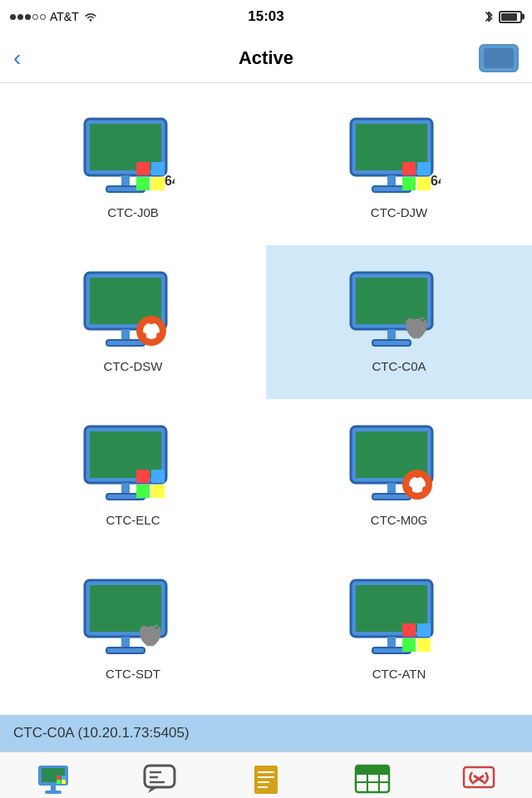 Image resolution: width=532 pixels, height=798 pixels. Describe the element at coordinates (28, 17) in the screenshot. I see `signal-dots` at that location.